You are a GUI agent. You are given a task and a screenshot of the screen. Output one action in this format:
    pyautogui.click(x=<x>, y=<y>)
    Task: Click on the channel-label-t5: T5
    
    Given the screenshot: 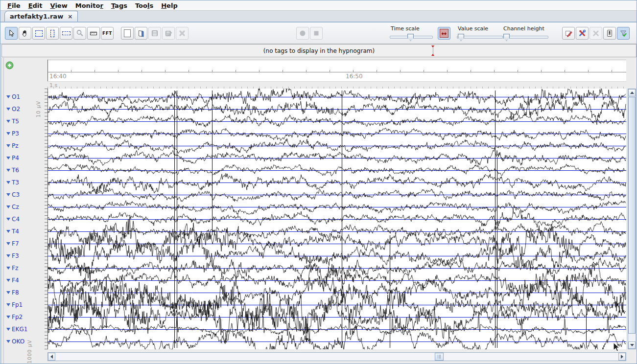 What is the action you would take?
    pyautogui.click(x=13, y=121)
    